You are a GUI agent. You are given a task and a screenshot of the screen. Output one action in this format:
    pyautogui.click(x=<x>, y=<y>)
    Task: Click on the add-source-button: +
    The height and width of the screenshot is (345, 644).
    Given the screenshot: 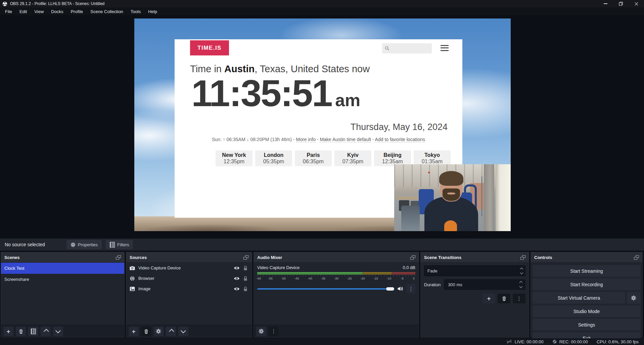 What is the action you would take?
    pyautogui.click(x=134, y=331)
    